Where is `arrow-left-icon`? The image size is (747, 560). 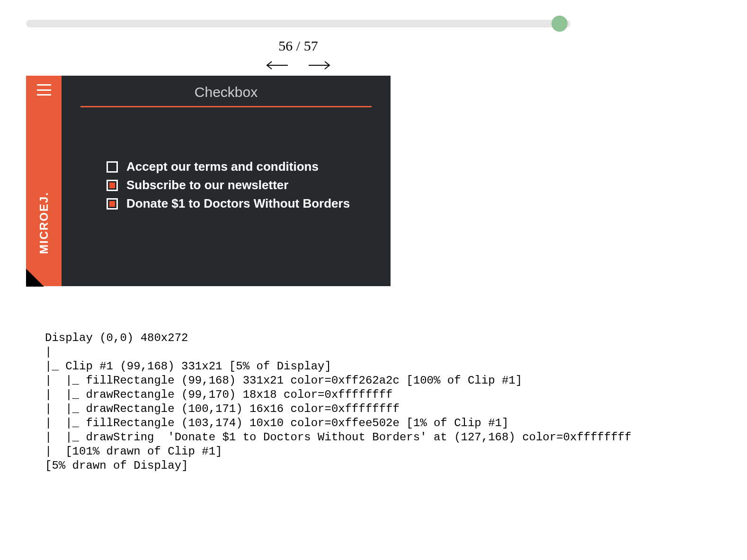
arrow-left-icon is located at coordinates (277, 65).